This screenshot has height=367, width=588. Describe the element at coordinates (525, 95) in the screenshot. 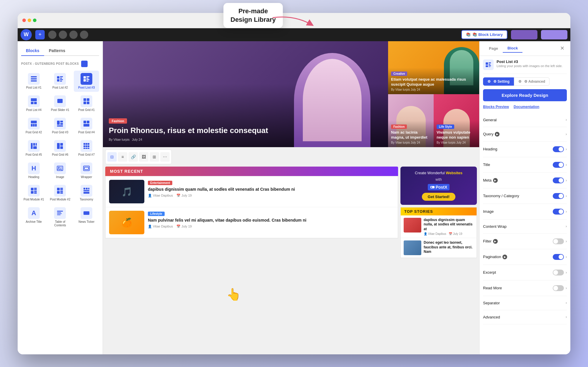

I see `explore-ready-design-button: Explore Ready Design` at that location.